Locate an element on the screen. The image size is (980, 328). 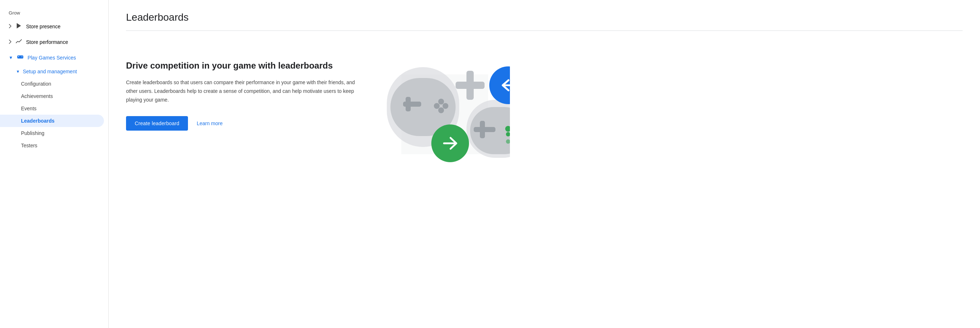
play-games-services-label: Play Games Services is located at coordinates (52, 58).